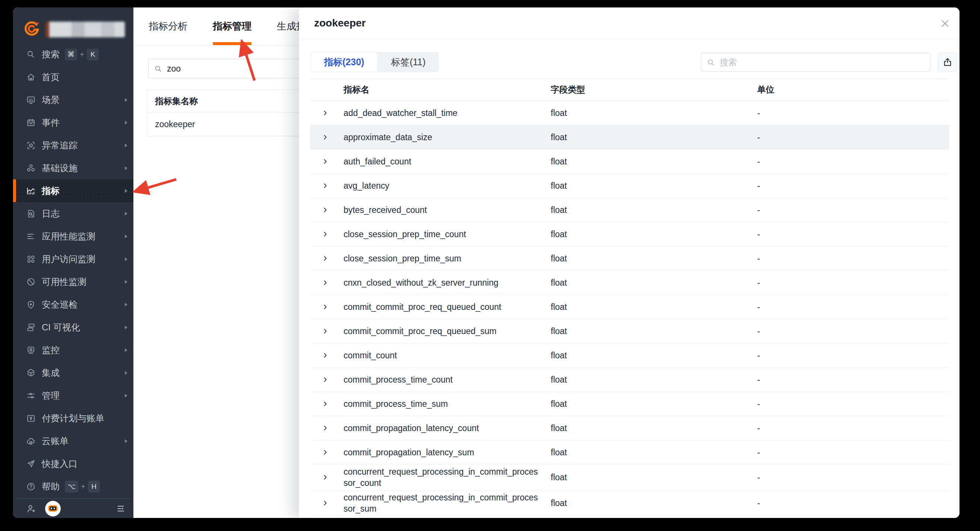 This screenshot has height=531, width=980. Describe the element at coordinates (629, 24) in the screenshot. I see `drawer-header: zookeeper` at that location.